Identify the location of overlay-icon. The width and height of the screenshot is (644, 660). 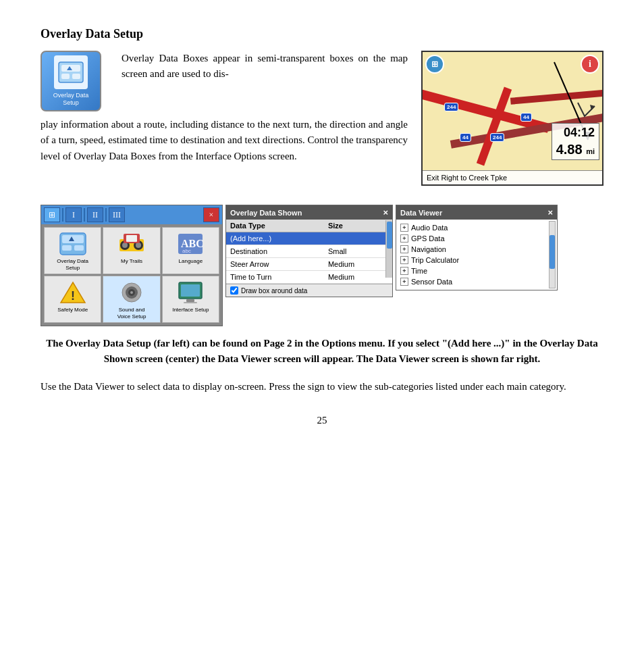
(71, 72).